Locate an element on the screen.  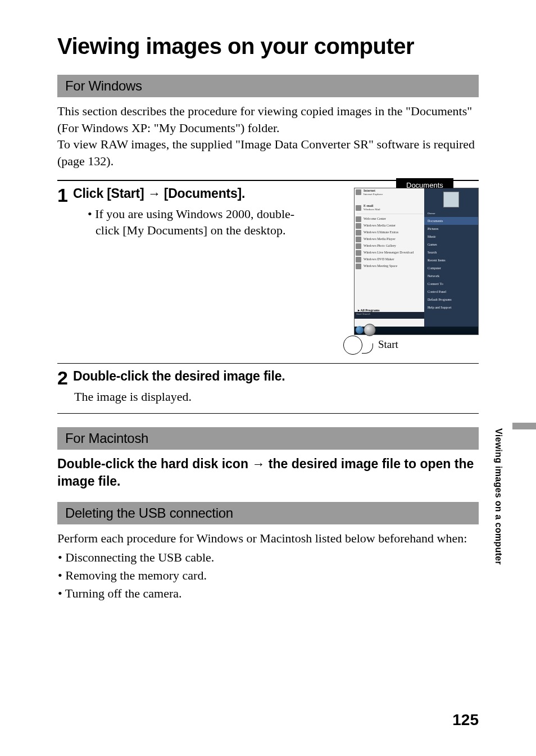
usb-bullet-text: Turning off the camera. is located at coordinates (124, 594).